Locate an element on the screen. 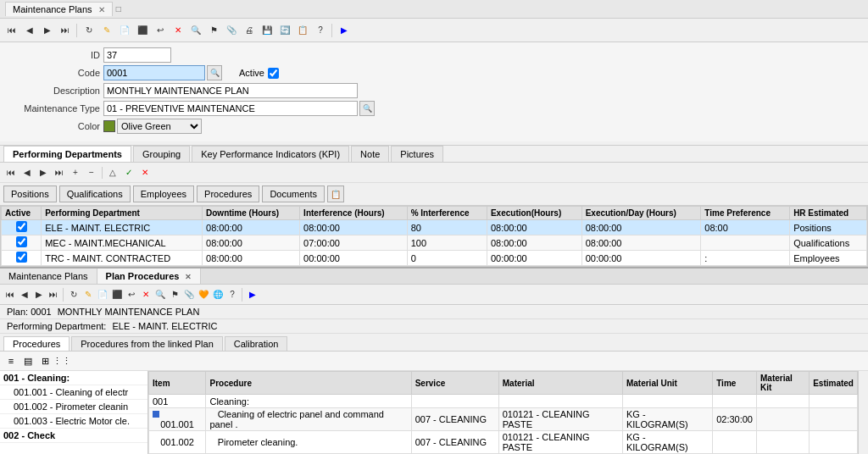  nav-prev-btn: ◀ is located at coordinates (30, 30).